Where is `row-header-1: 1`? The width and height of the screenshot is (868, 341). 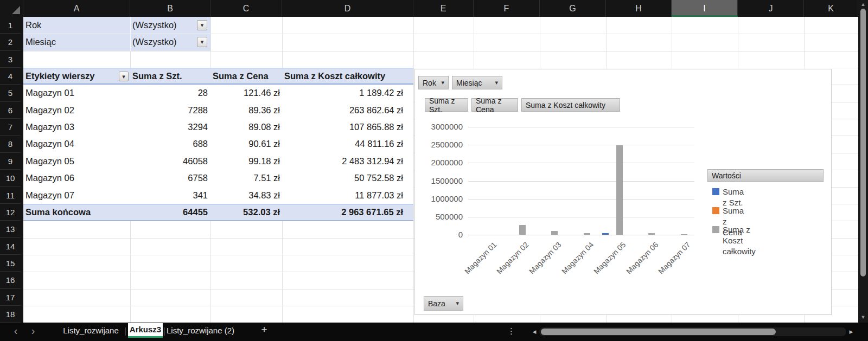
row-header-1: 1 is located at coordinates (10, 25).